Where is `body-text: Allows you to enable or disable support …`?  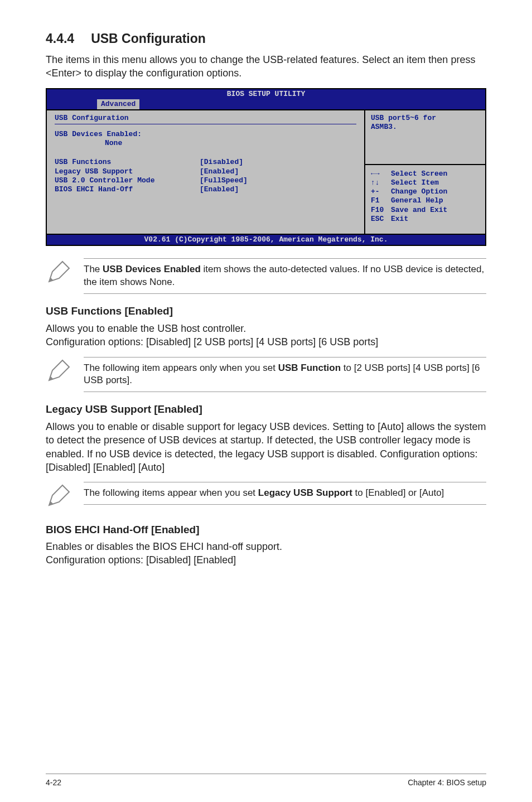
body-text: Allows you to enable or disable support … is located at coordinates (266, 447).